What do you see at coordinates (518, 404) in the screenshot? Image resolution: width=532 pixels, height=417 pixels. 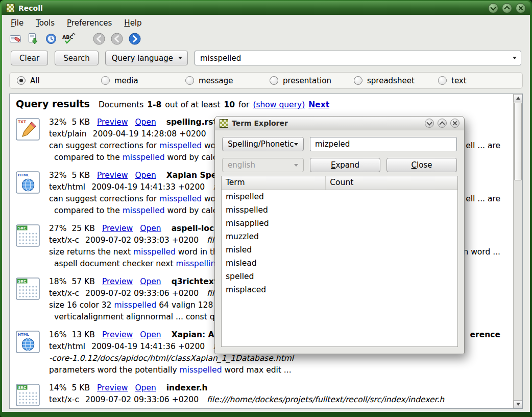 I see `scroll-down-button` at bounding box center [518, 404].